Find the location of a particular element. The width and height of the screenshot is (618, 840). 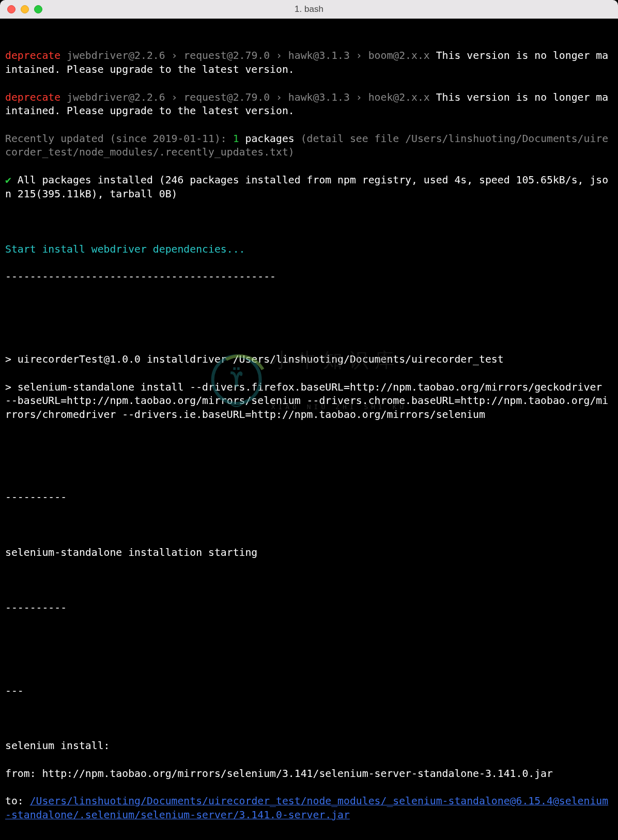

npm-script-line: > uirecorderTest@1.0.0 installdriver /Us… is located at coordinates (309, 360).